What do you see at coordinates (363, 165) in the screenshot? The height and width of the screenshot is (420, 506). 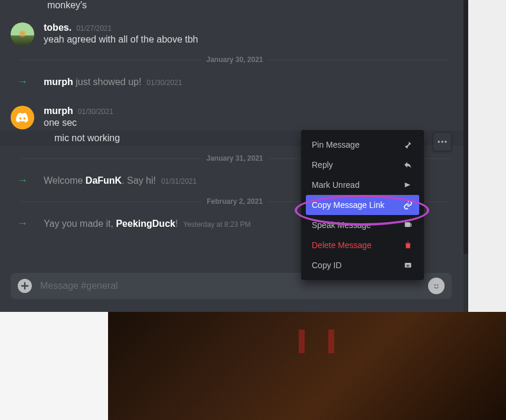 I see `menu-reply: Reply` at bounding box center [363, 165].